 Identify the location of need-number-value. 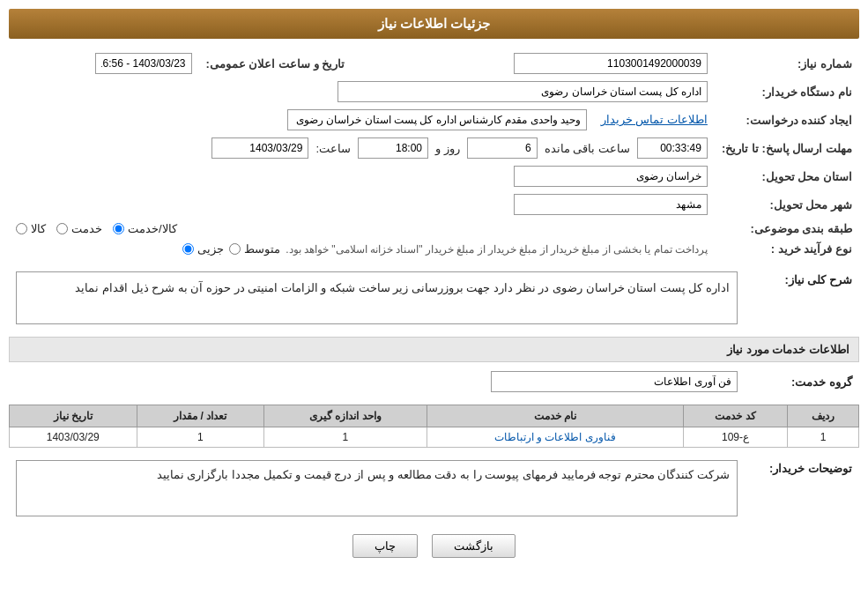
(537, 63).